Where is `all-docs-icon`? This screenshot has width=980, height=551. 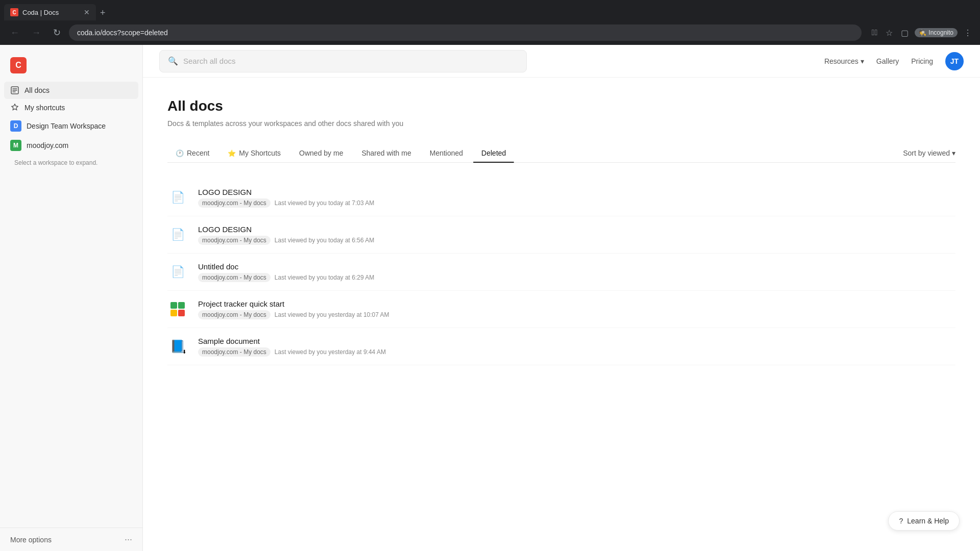 all-docs-icon is located at coordinates (15, 90).